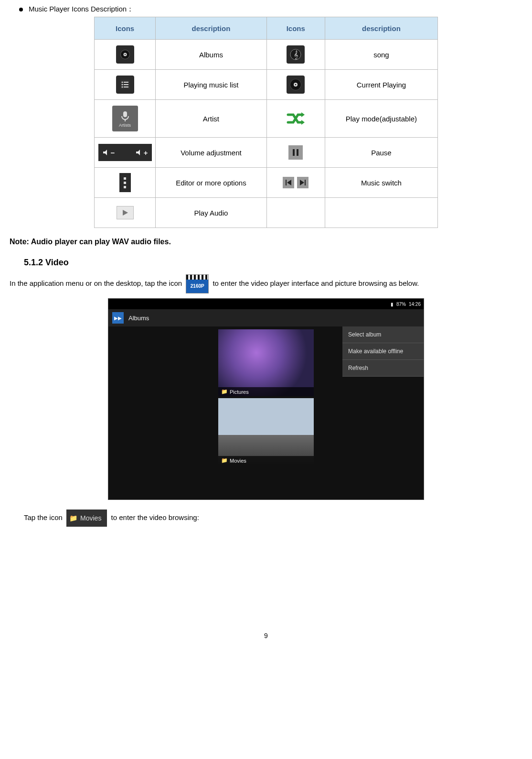  Describe the element at coordinates (125, 213) in the screenshot. I see `play-triangle-icon` at that location.